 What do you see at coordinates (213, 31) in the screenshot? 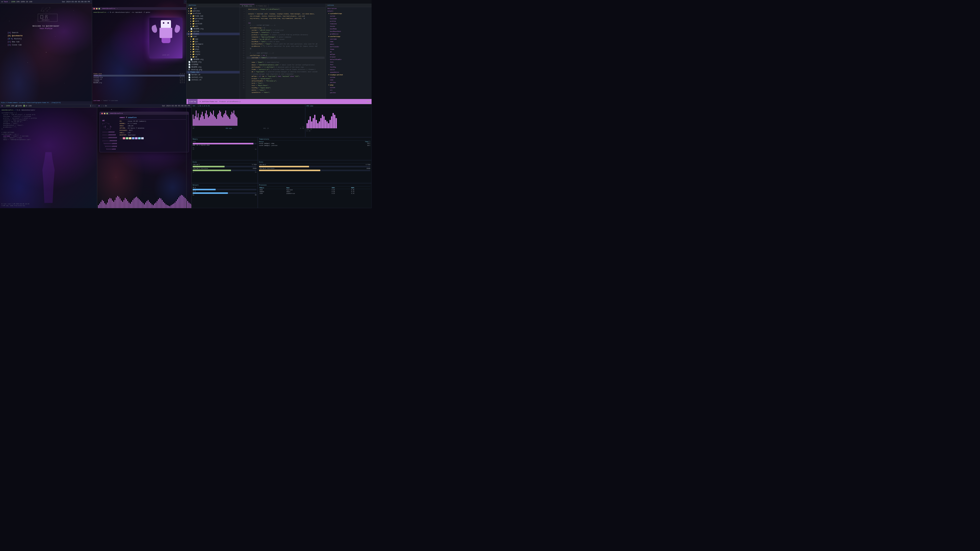
I see `ft-system: ▶ 📁 system` at bounding box center [213, 31].